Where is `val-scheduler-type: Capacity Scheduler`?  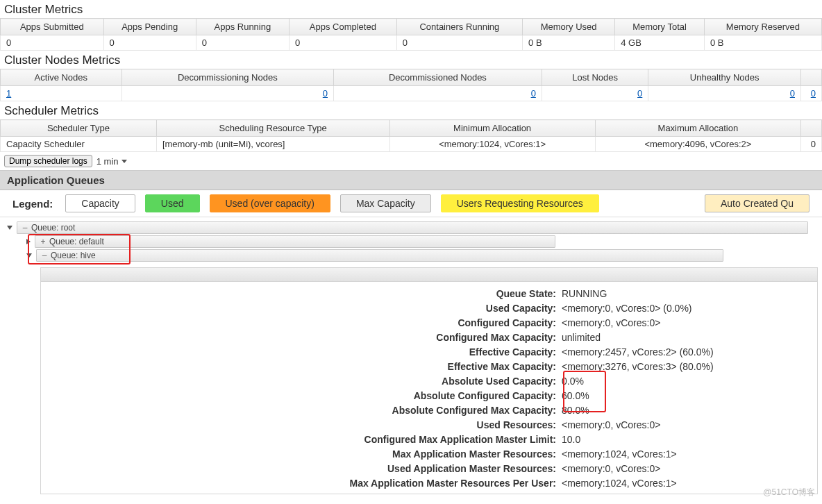 val-scheduler-type: Capacity Scheduler is located at coordinates (79, 144).